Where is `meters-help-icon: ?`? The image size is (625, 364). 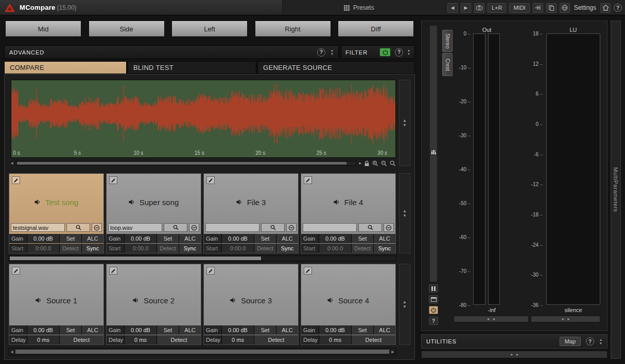 meters-help-icon: ? is located at coordinates (433, 321).